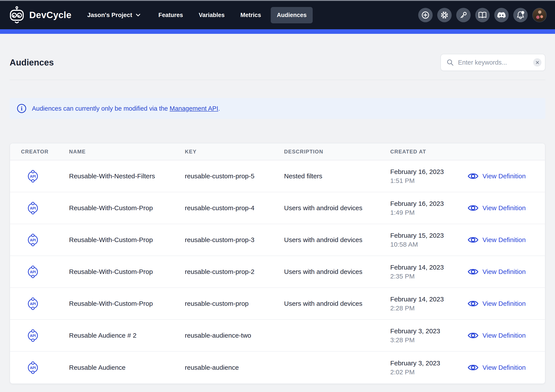  What do you see at coordinates (425, 15) in the screenshot?
I see `add-circle-button` at bounding box center [425, 15].